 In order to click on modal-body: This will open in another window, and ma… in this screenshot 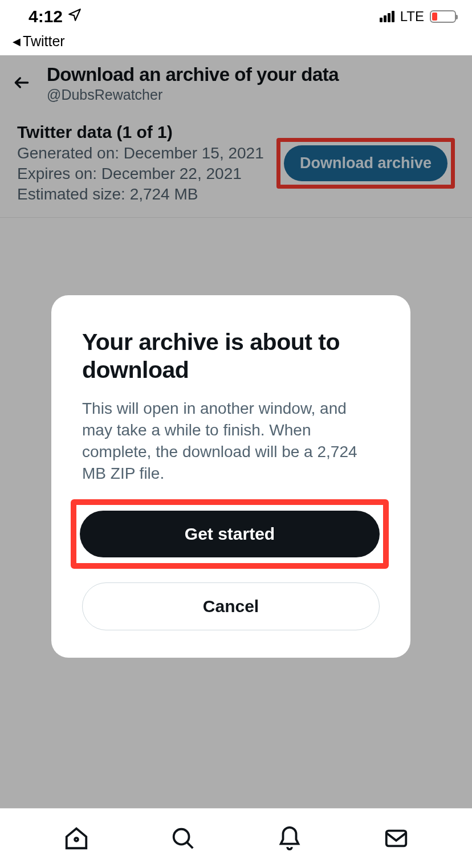, I will do `click(231, 441)`.